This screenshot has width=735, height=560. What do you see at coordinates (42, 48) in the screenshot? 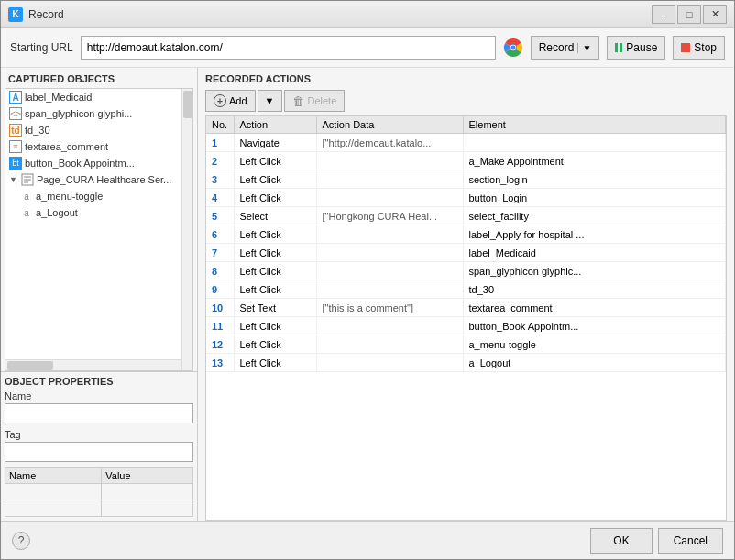
I see `starting-url-label: Starting URL` at bounding box center [42, 48].